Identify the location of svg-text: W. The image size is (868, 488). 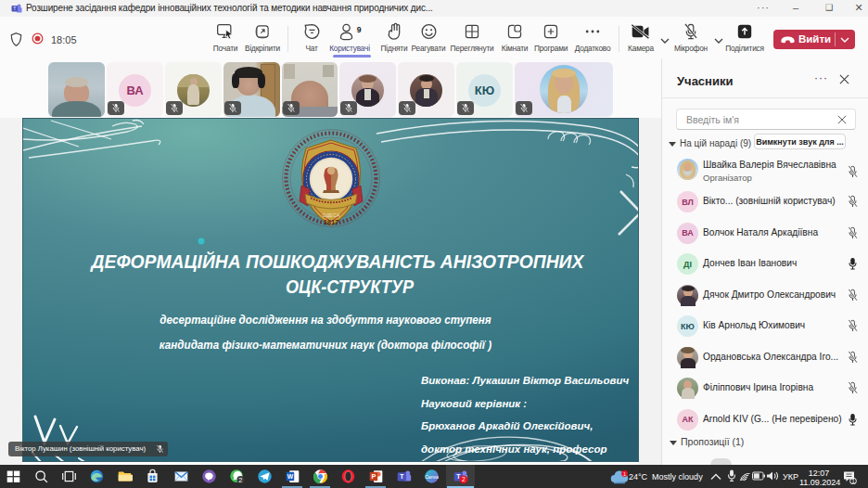
(291, 477).